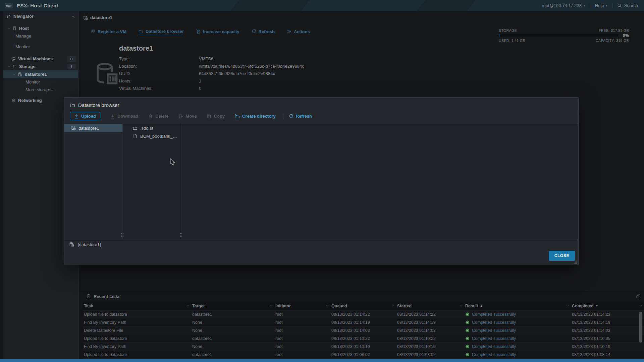  I want to click on table-row: Delete Datastore File None root 08/13/20…, so click(364, 330).